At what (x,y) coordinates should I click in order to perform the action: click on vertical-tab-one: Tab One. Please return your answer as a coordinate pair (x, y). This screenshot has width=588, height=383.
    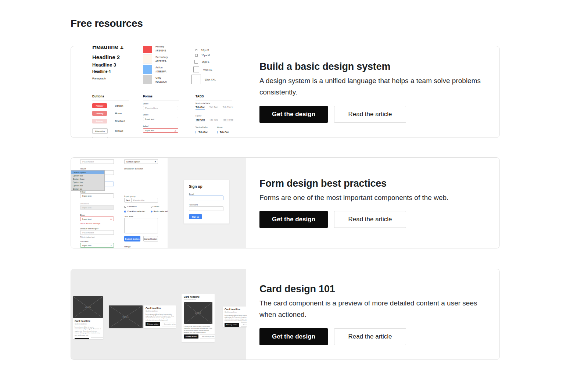
    Looking at the image, I should click on (202, 132).